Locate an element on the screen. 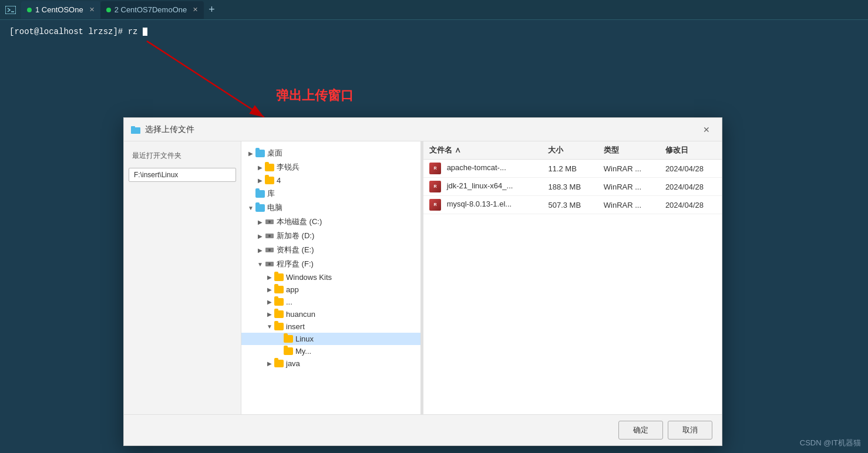 Image resolution: width=868 pixels, height=453 pixels. tree-label-insert: insert is located at coordinates (295, 326).